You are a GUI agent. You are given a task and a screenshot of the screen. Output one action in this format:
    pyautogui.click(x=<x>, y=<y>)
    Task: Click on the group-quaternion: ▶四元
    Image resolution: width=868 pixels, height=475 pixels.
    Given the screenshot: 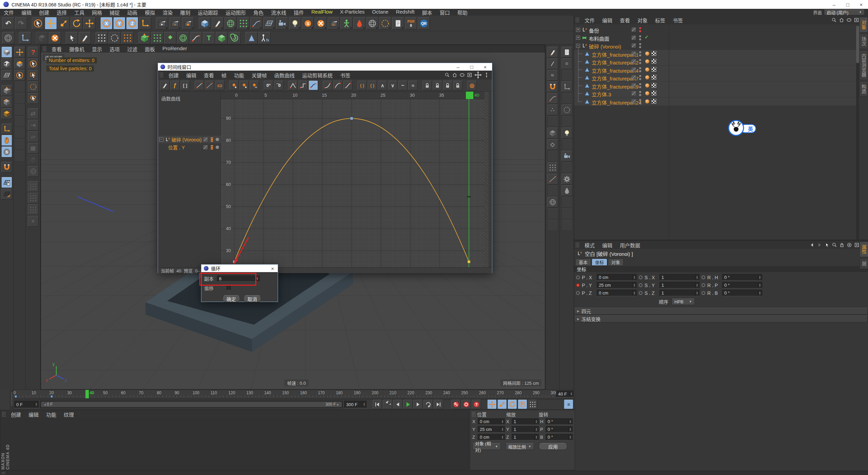 What is the action you would take?
    pyautogui.click(x=721, y=311)
    